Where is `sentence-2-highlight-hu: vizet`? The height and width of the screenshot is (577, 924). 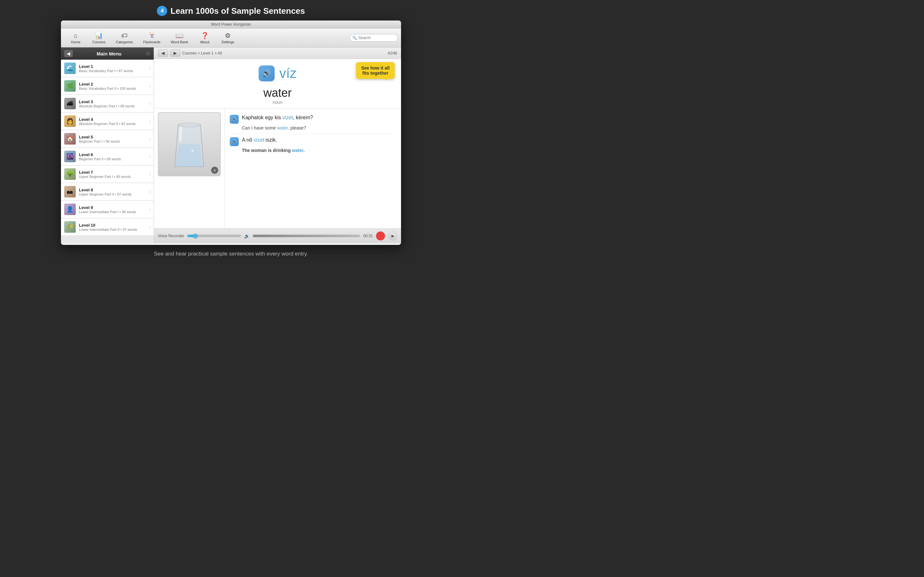 sentence-2-highlight-hu: vizet is located at coordinates (259, 140).